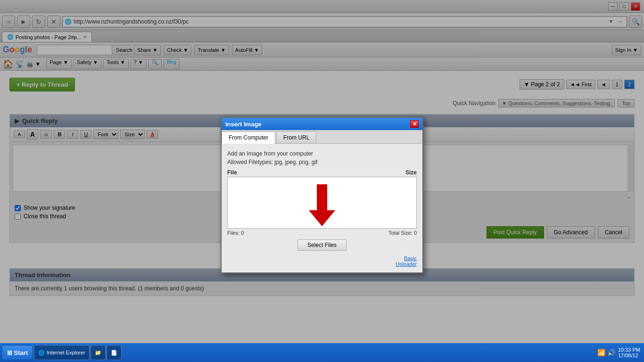  What do you see at coordinates (322, 353) in the screenshot?
I see `taskbar: ⊞ Start 🌐 Internet Explorer 📁 📄 📶 🔊 10:3…` at bounding box center [322, 353].